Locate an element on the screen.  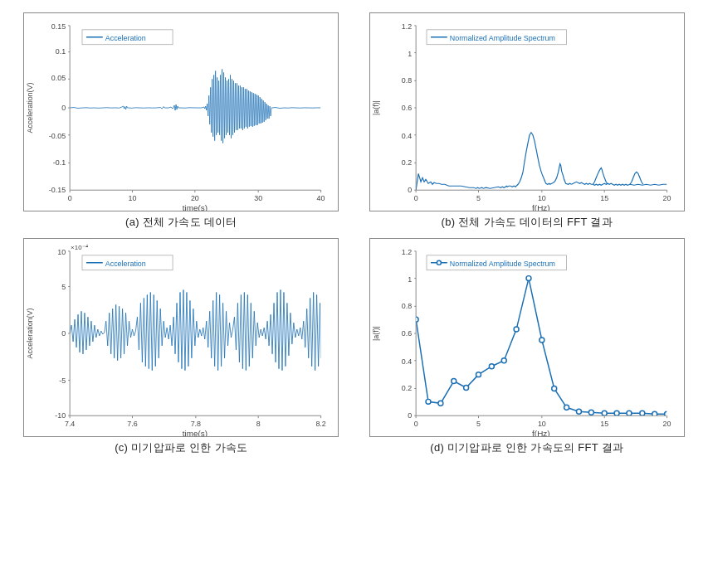
svg-text: 7.4 is located at coordinates (70, 424).